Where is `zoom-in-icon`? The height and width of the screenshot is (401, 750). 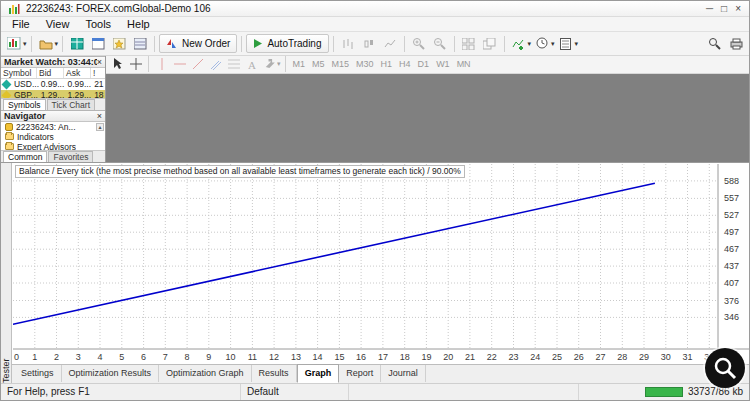
zoom-in-icon is located at coordinates (419, 44).